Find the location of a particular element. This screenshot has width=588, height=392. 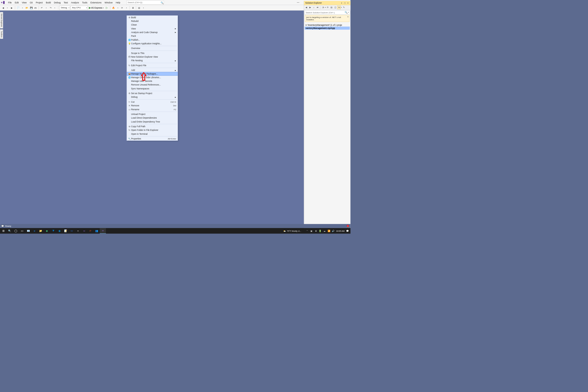

terminal-icon: ▪ is located at coordinates (78, 231).